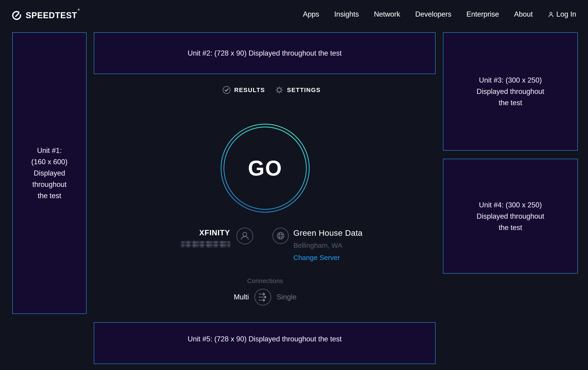 This screenshot has width=588, height=370. What do you see at coordinates (510, 216) in the screenshot?
I see `ad-unit-4-text: Unit #4: (300 x 250) Displayed throughou…` at bounding box center [510, 216].